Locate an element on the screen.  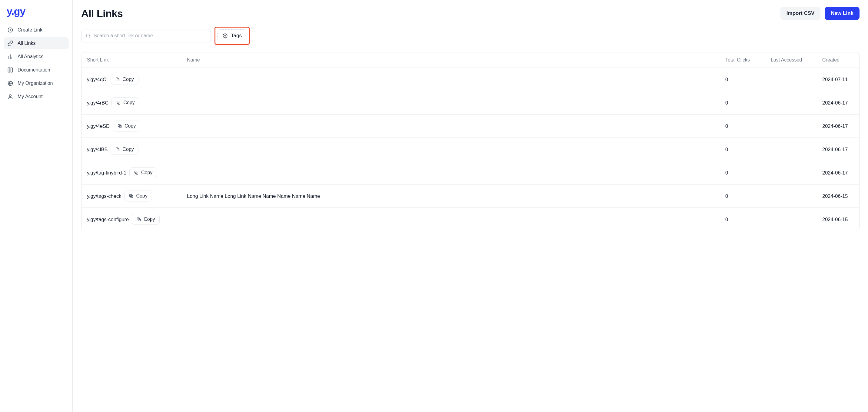
sidebar-item-documentation: Documentation is located at coordinates (36, 70).